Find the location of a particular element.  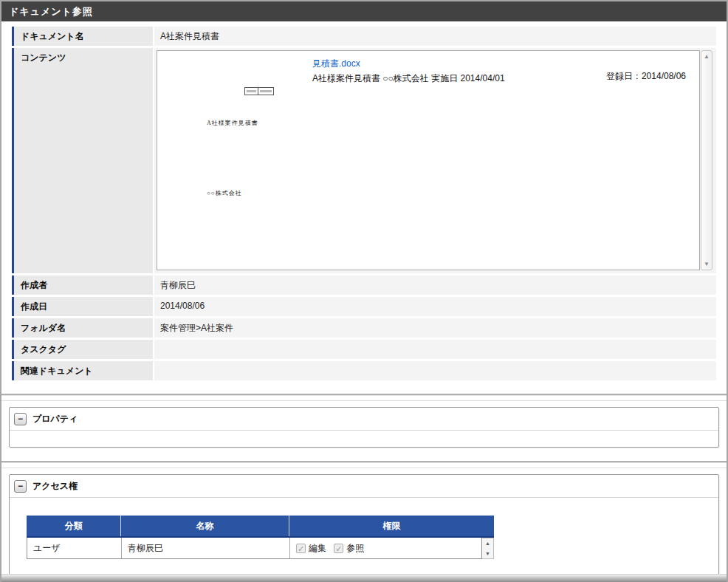

registered-date: 登録日：2014/08/06 is located at coordinates (646, 77).